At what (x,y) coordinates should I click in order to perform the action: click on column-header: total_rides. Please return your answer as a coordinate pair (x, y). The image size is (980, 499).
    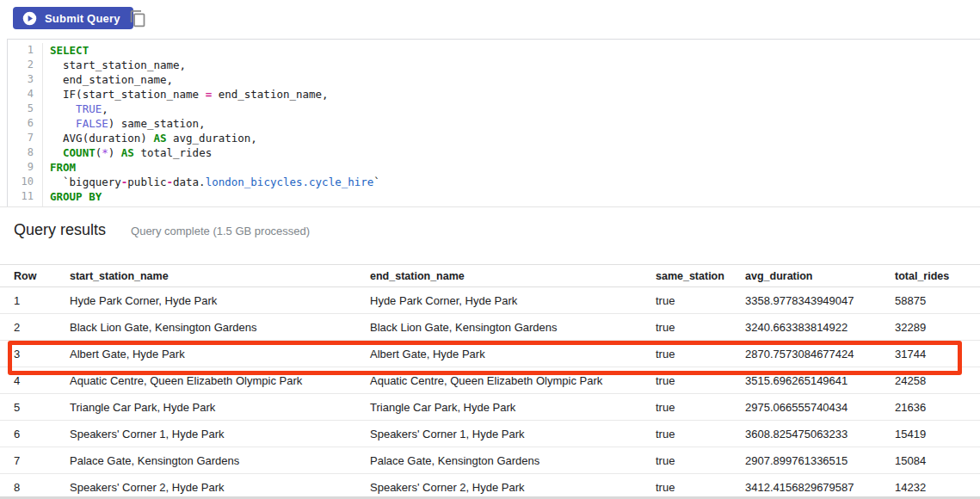
    Looking at the image, I should click on (938, 276).